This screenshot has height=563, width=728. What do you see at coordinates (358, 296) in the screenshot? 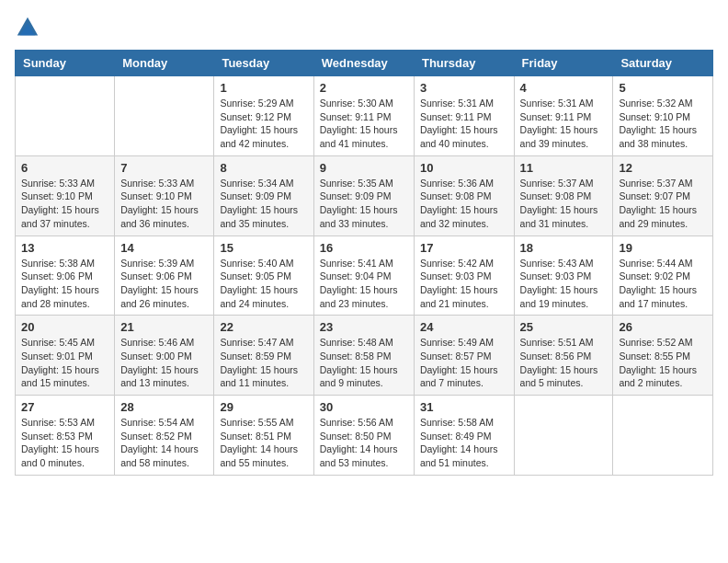
I see `daylight-label: Daylight: 15 hours and 23 minutes.` at bounding box center [358, 296].